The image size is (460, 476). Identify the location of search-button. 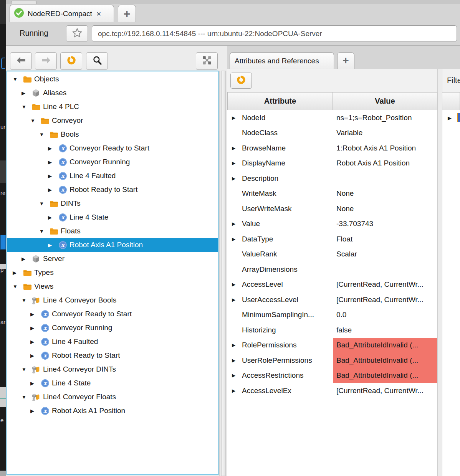
(97, 61).